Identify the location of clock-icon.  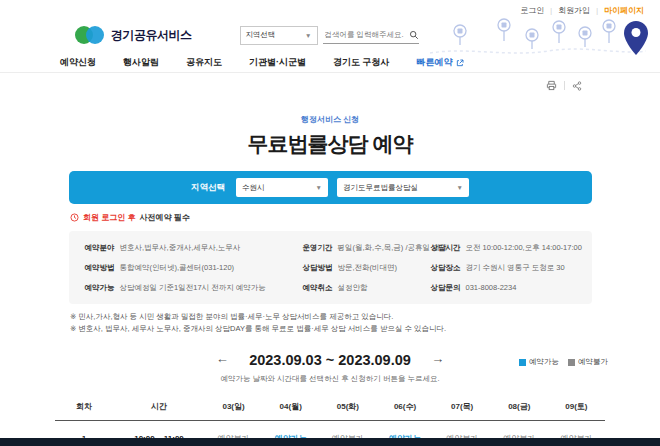
(74, 218).